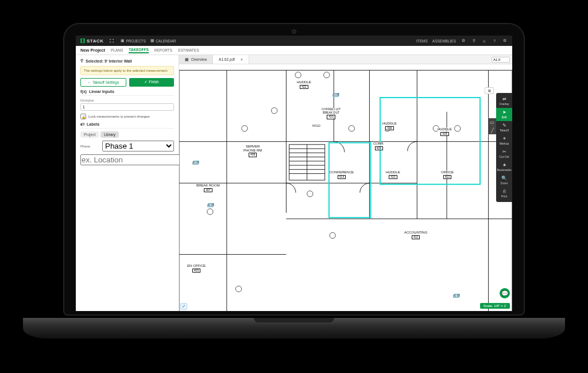 This screenshot has width=588, height=373. Describe the element at coordinates (504, 141) in the screenshot. I see `tool-markup: ✶Markup` at that location.